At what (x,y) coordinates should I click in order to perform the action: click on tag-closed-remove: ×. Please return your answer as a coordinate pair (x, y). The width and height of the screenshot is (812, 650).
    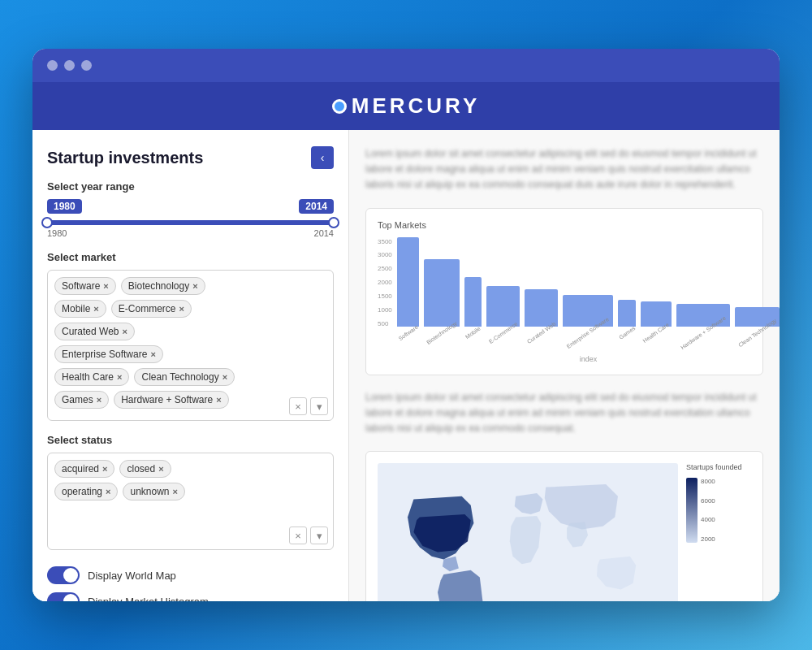
    Looking at the image, I should click on (161, 469).